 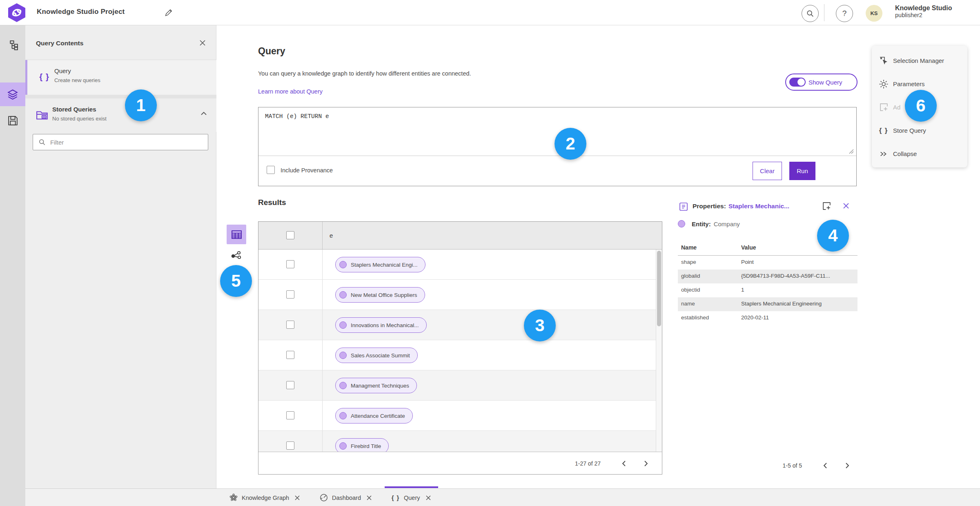 What do you see at coordinates (362, 445) in the screenshot?
I see `entity-pill: Firebird Title` at bounding box center [362, 445].